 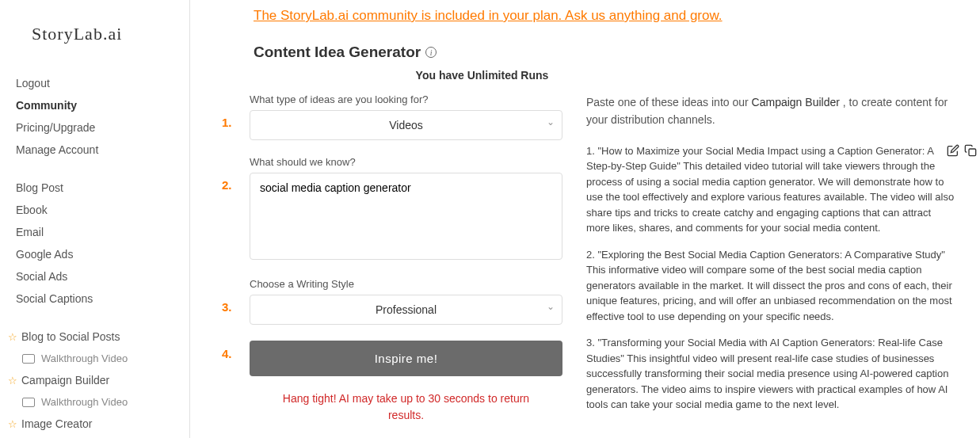 What do you see at coordinates (90, 424) in the screenshot?
I see `nav-image-creator: ☆ Image Creator` at bounding box center [90, 424].